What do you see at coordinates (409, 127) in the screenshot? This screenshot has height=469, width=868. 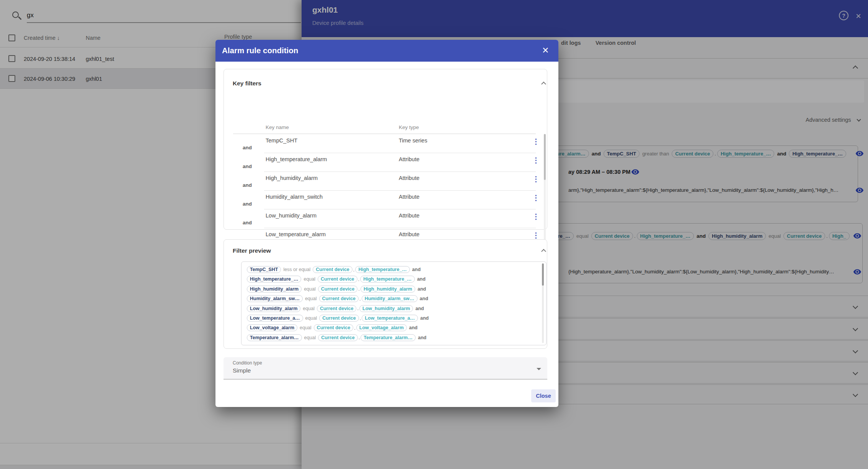 I see `col-header-key-type: Key type` at bounding box center [409, 127].